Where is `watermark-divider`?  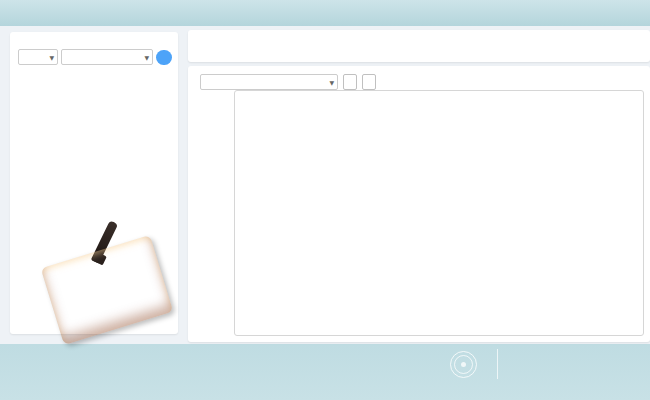 watermark-divider is located at coordinates (498, 364).